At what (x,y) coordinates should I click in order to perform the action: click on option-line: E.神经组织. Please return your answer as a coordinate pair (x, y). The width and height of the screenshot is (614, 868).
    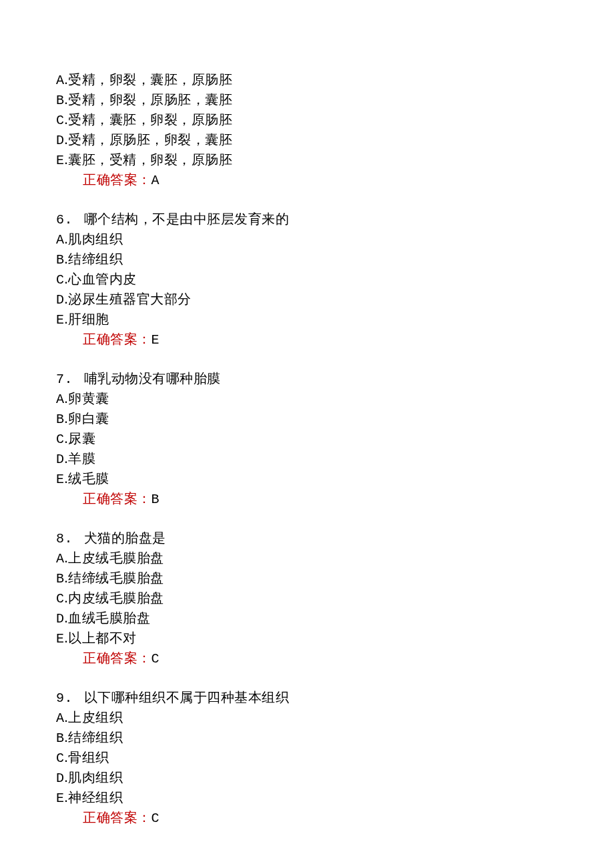
    Looking at the image, I should click on (335, 798).